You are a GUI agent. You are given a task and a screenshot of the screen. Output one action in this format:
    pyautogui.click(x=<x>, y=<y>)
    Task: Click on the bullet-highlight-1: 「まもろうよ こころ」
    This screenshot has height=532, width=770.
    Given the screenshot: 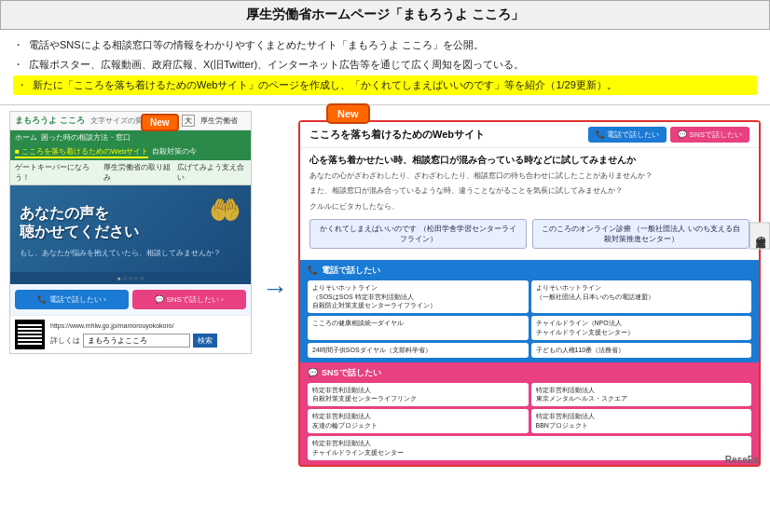 What is the action you would take?
    pyautogui.click(x=390, y=45)
    